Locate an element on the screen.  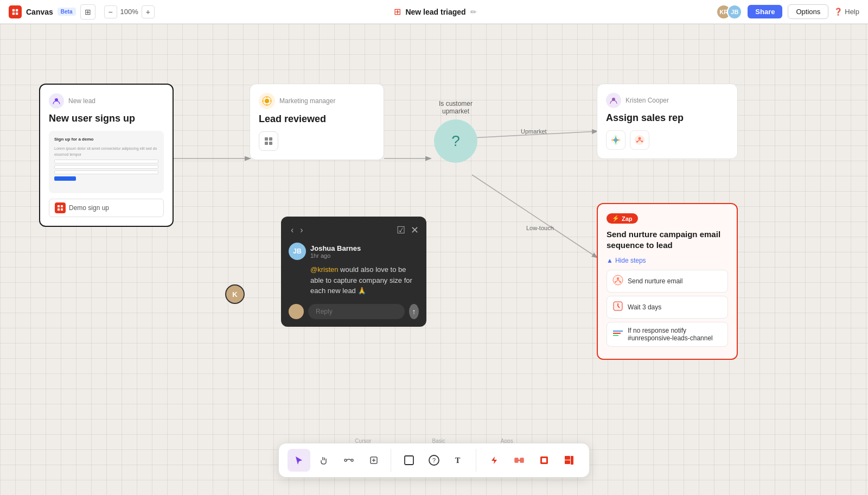
node-decision: Is customer upmarket ? is located at coordinates (456, 131).